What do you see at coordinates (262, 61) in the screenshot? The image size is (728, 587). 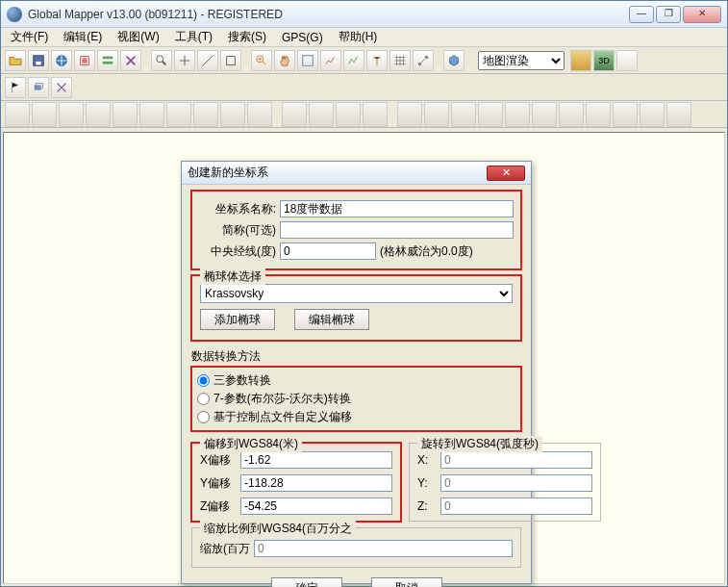 I see `zoom-in-icon` at bounding box center [262, 61].